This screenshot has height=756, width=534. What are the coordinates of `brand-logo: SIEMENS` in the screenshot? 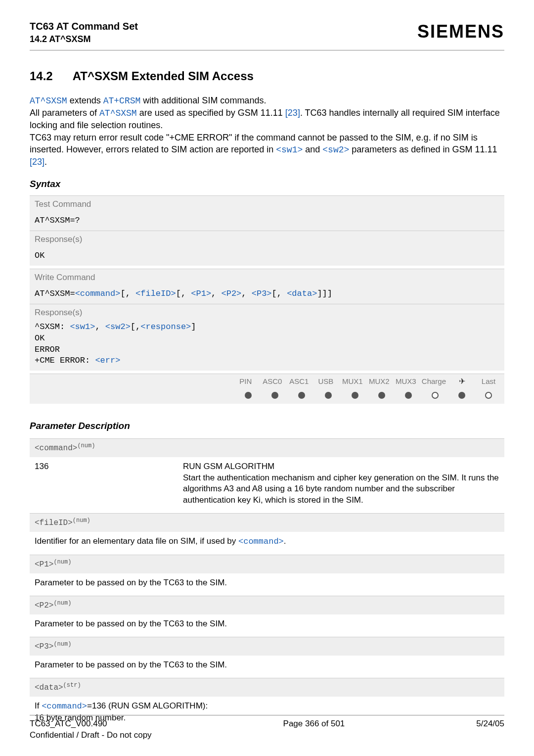 It's located at (461, 32).